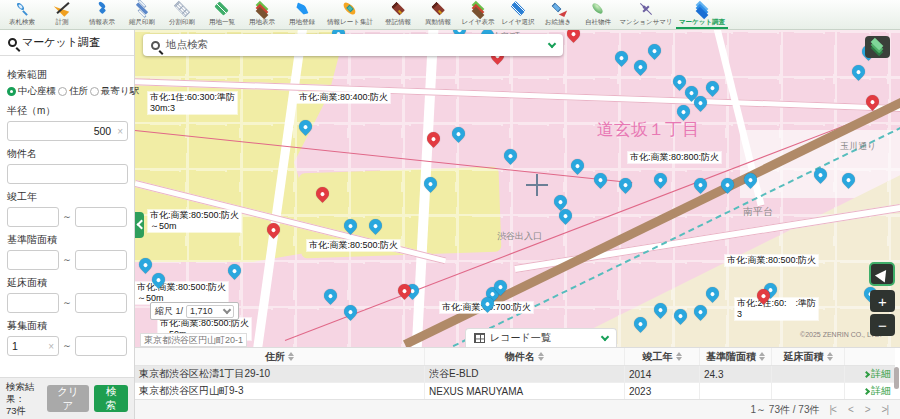 This screenshot has height=419, width=900. What do you see at coordinates (210, 312) in the screenshot?
I see `scale-select: 1,710` at bounding box center [210, 312].